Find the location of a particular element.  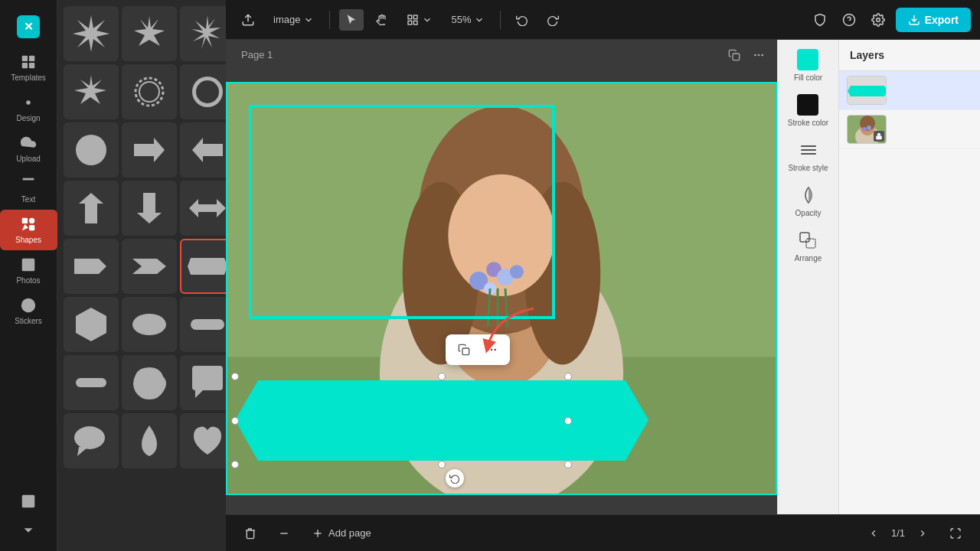

layers-header: Layers is located at coordinates (910, 55).